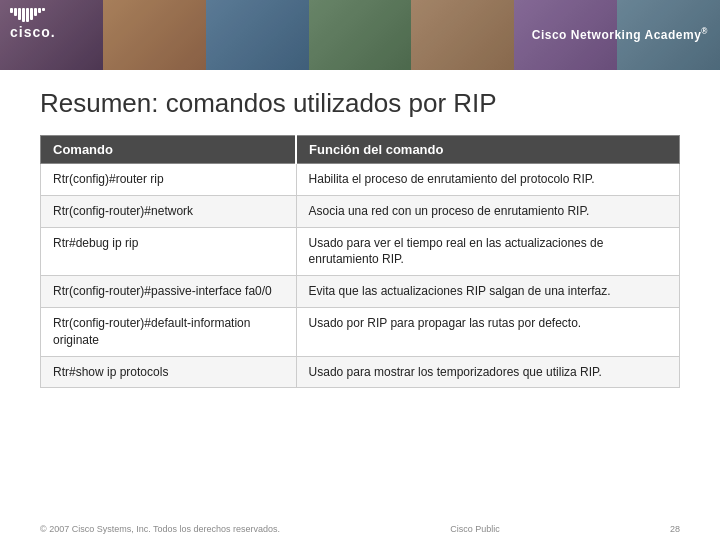  I want to click on table-header-row: Comando Función del comando, so click(360, 150).